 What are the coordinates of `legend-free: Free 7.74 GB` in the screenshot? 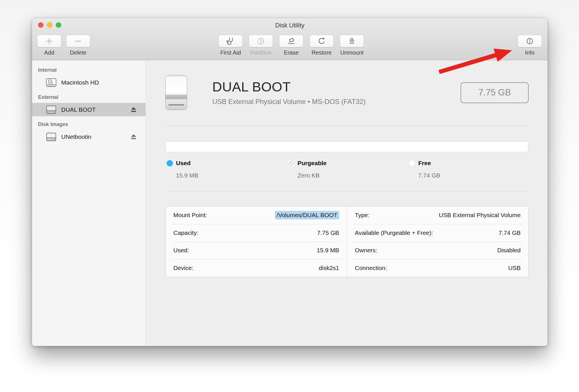 It's located at (425, 169).